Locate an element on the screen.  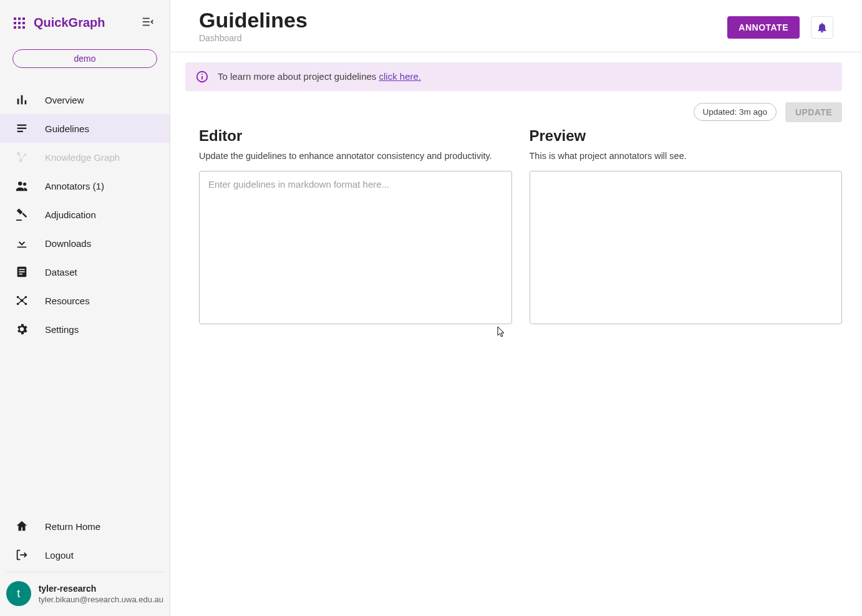
nav-item-resources: Resources is located at coordinates (85, 301).